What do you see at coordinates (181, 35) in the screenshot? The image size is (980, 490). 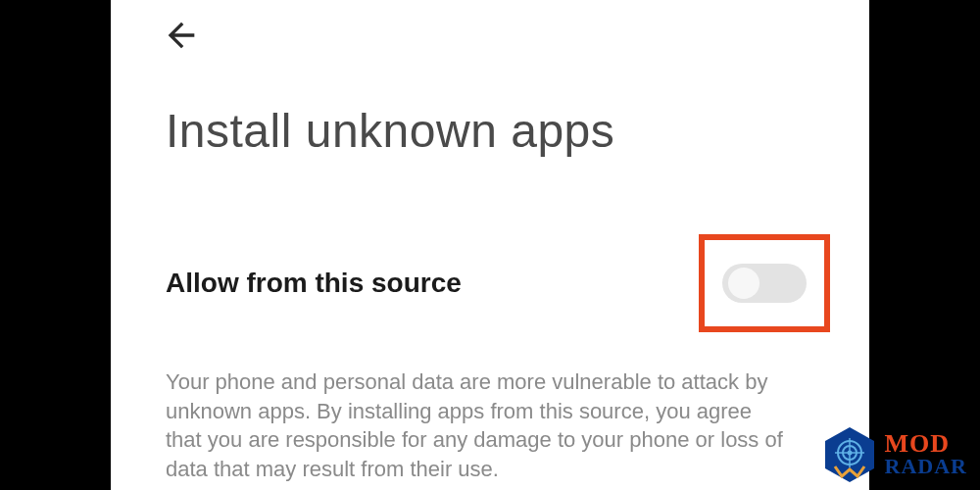 I see `back-button` at bounding box center [181, 35].